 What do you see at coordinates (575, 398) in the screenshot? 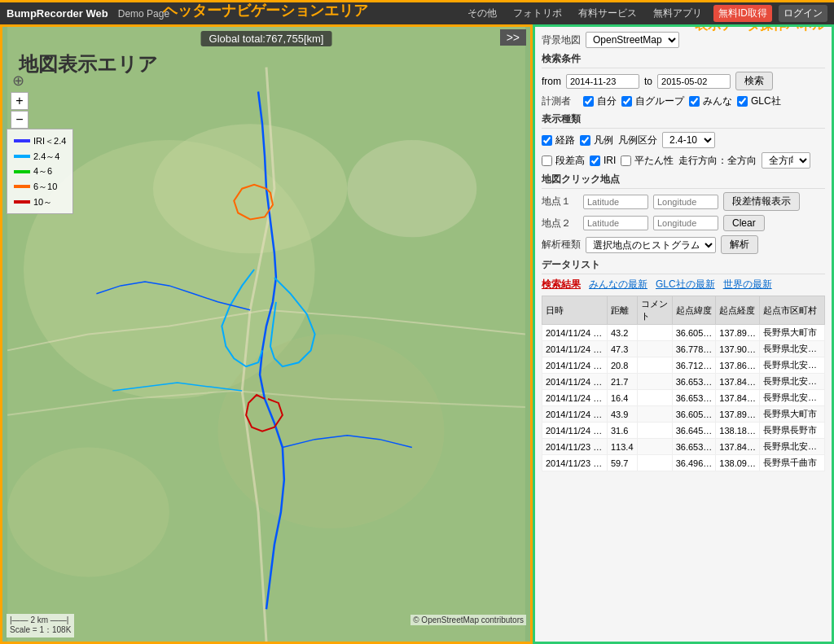
I see `table-cell: 2014/11/24 11:22:20` at bounding box center [575, 398].